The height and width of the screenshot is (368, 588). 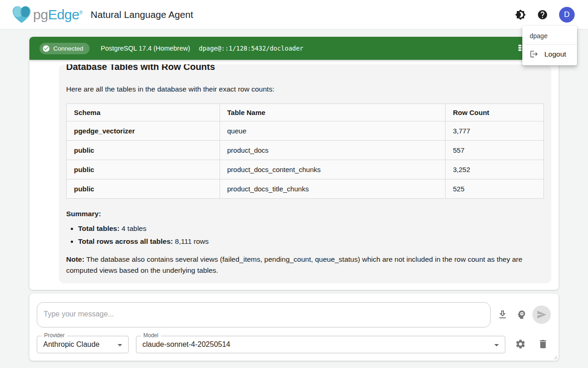 I want to click on help-button, so click(x=543, y=15).